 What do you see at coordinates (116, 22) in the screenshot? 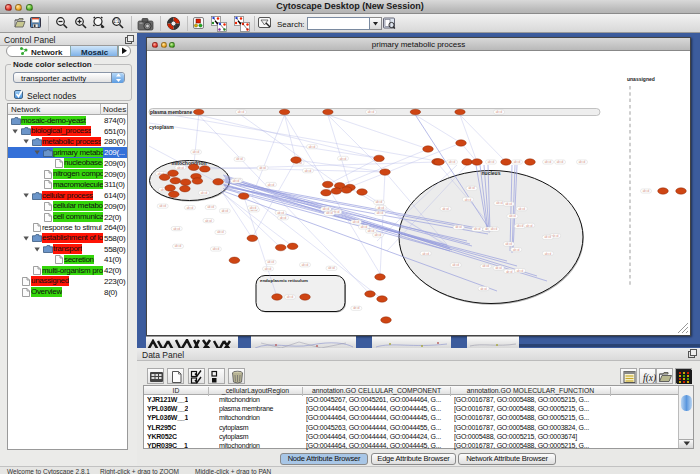
I see `svg-text: 1:1` at bounding box center [116, 22].